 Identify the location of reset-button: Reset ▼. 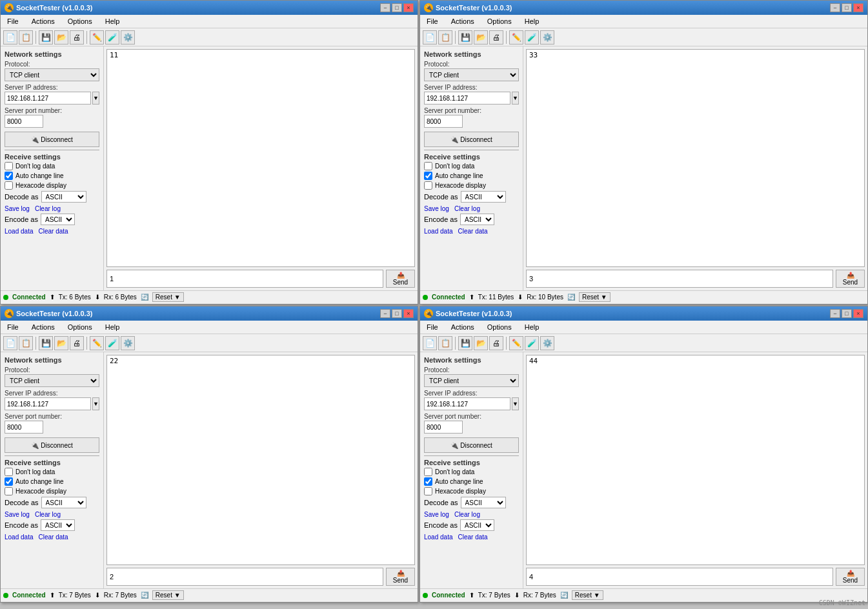
(587, 595).